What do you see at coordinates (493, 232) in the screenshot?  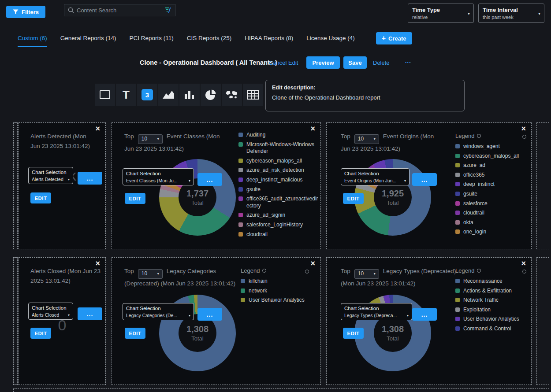 I see `legend-item: one_login` at bounding box center [493, 232].